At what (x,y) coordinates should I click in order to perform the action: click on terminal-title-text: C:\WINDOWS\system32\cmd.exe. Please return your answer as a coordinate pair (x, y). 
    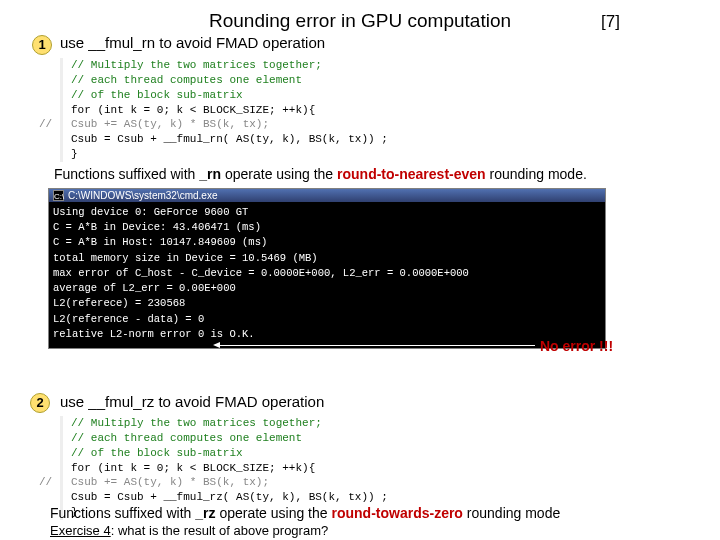
    Looking at the image, I should click on (142, 196).